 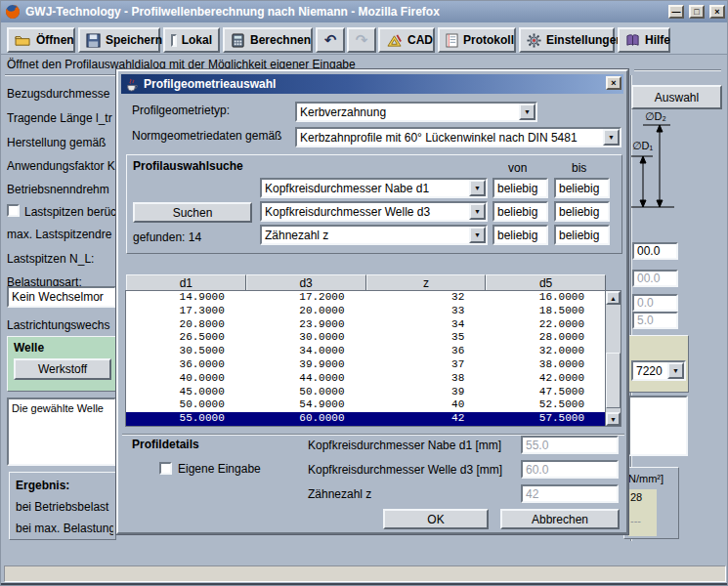 I want to click on dialog-titlebar: Profilgeometrieauswahl ×, so click(x=372, y=84).